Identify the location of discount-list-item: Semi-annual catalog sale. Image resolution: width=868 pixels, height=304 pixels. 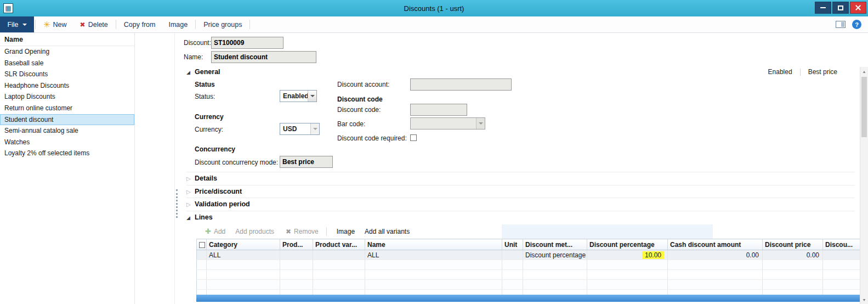
(67, 131).